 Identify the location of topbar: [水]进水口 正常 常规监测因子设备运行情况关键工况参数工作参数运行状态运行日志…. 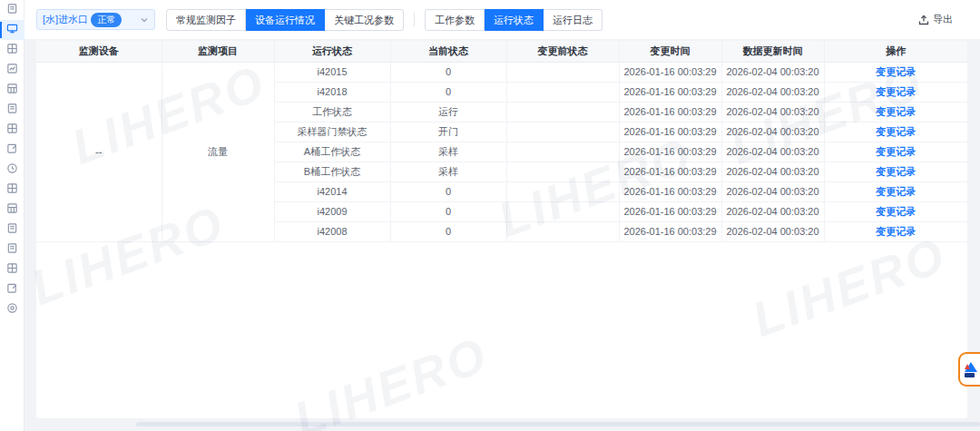
(503, 20).